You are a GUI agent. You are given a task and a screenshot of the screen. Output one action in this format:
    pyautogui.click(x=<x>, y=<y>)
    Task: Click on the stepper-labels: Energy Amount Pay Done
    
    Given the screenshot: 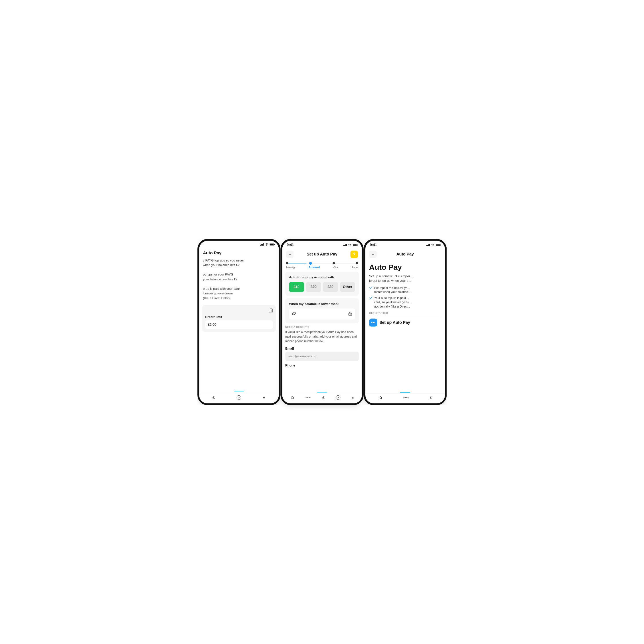 What is the action you would take?
    pyautogui.click(x=322, y=267)
    